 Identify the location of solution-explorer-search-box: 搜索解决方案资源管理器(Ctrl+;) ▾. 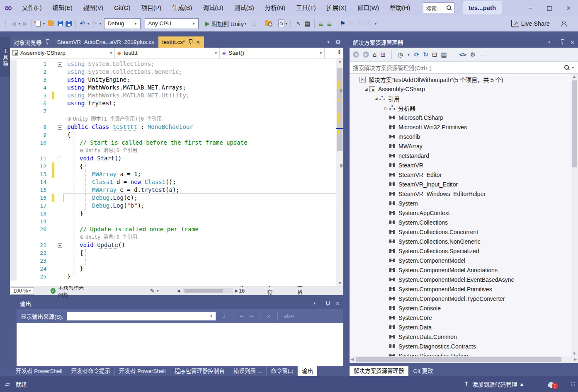
(464, 68).